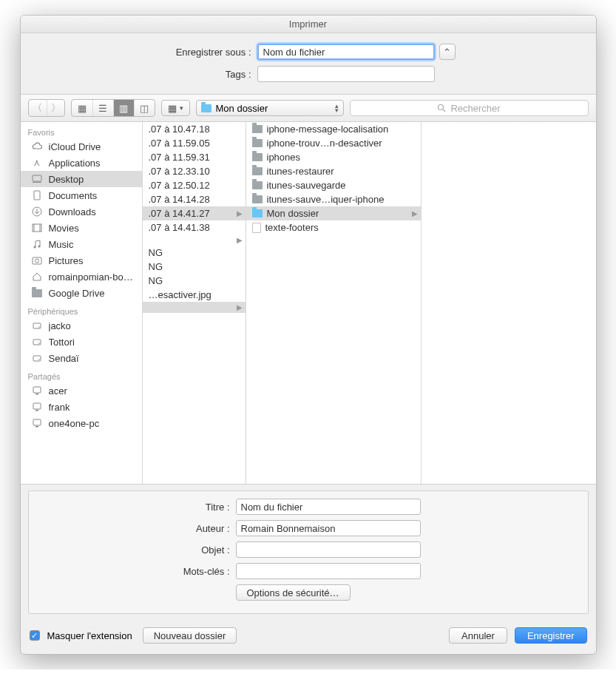 This screenshot has height=685, width=616. What do you see at coordinates (328, 571) in the screenshot?
I see `keywords-input` at bounding box center [328, 571].